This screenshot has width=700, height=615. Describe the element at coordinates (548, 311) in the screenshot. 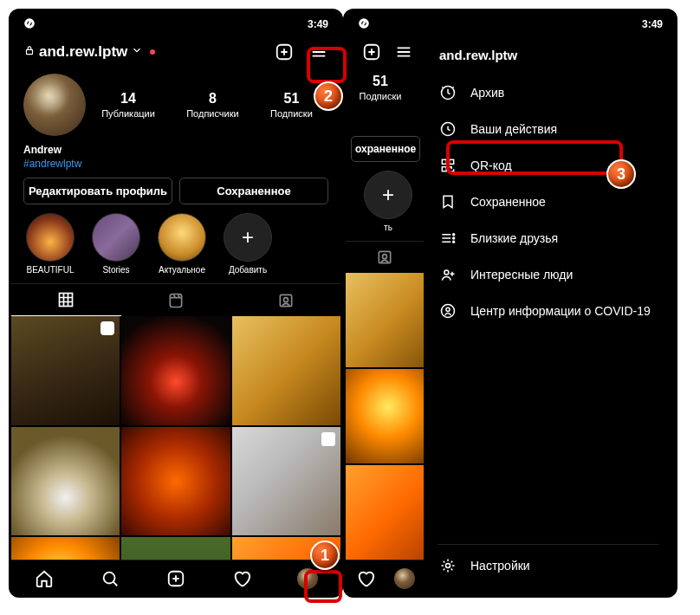

I see `menu-covid-info: Центр информации о COVID-19` at that location.